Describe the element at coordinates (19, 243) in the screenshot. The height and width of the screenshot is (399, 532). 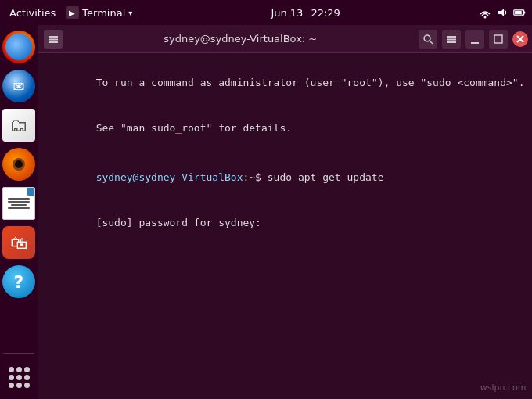
I see `appcenter-icon: 🛍` at that location.